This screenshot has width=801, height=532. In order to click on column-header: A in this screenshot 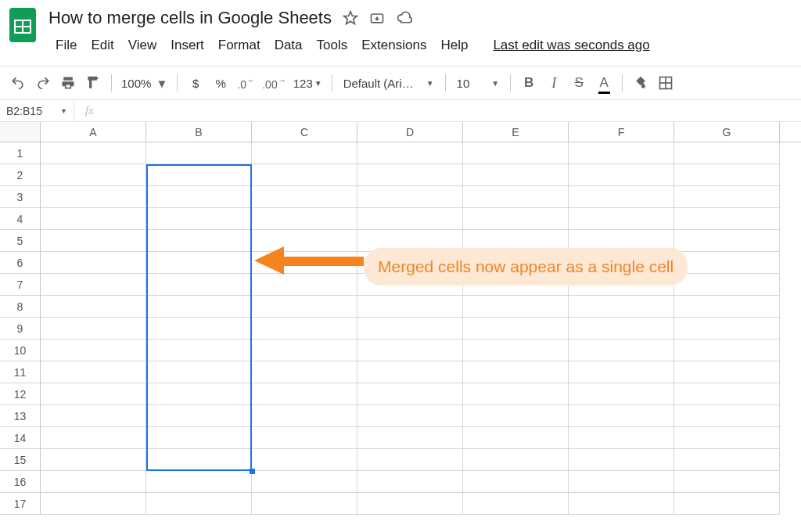, I will do `click(94, 131)`.